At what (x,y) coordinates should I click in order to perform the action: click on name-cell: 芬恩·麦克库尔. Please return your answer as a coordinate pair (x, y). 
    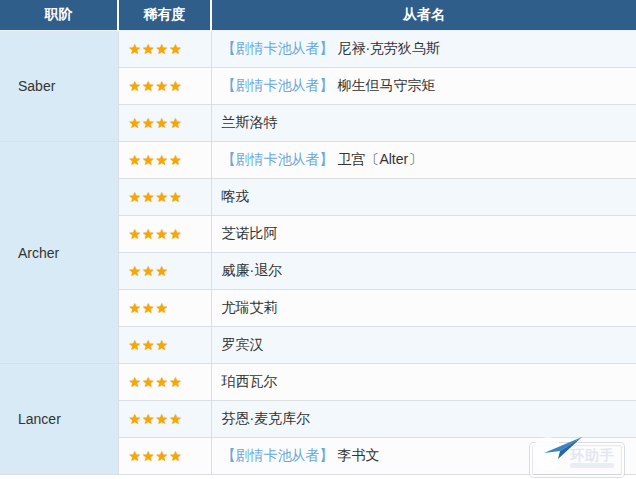
    Looking at the image, I should click on (424, 420).